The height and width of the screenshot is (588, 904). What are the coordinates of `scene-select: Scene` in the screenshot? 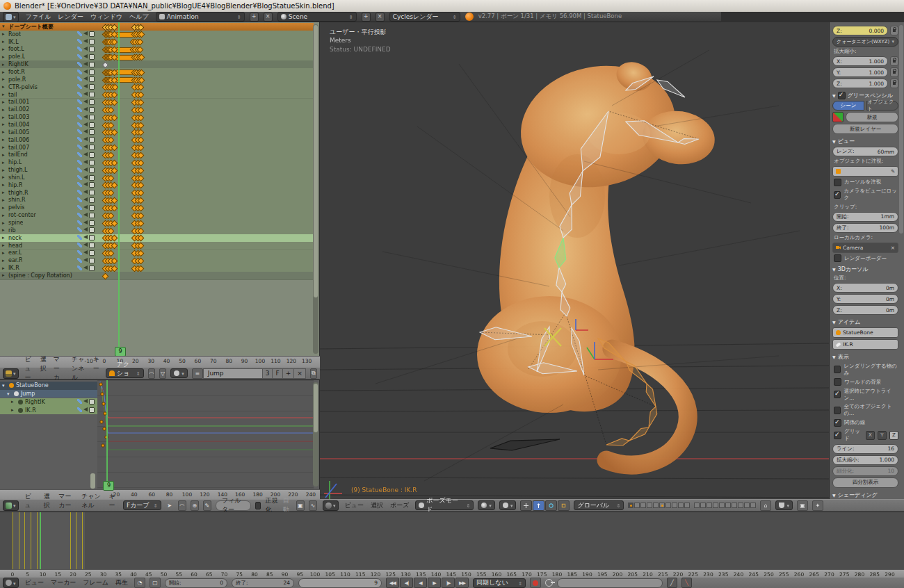 It's located at (317, 17).